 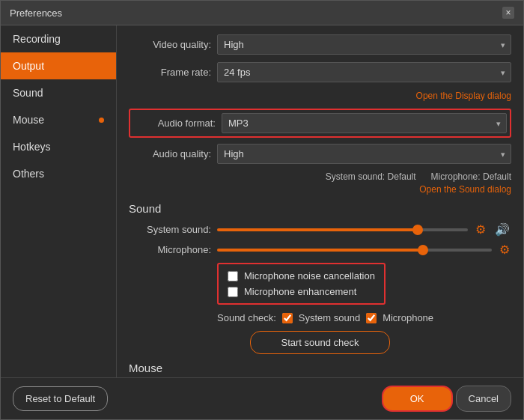 What do you see at coordinates (320, 250) in the screenshot?
I see `microphone-slider-row: Microphone: ⚙` at bounding box center [320, 250].